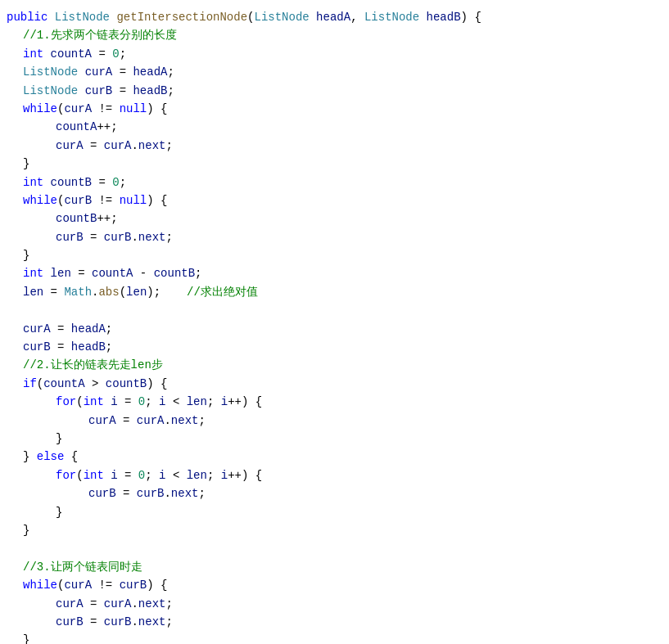 The image size is (669, 644). What do you see at coordinates (334, 218) in the screenshot?
I see `code-line: countB++;` at bounding box center [334, 218].